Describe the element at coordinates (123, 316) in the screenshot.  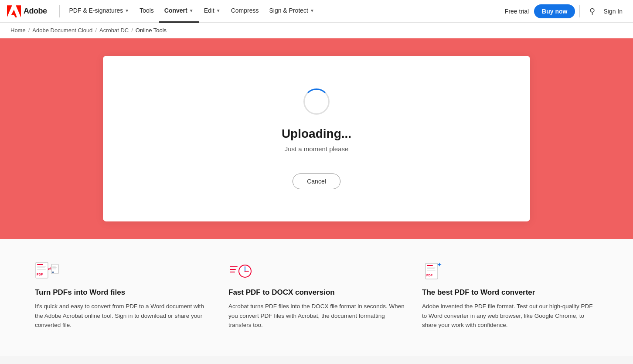
I see `feature-1-desc: It's quick and easy to convert from PDF …` at that location.